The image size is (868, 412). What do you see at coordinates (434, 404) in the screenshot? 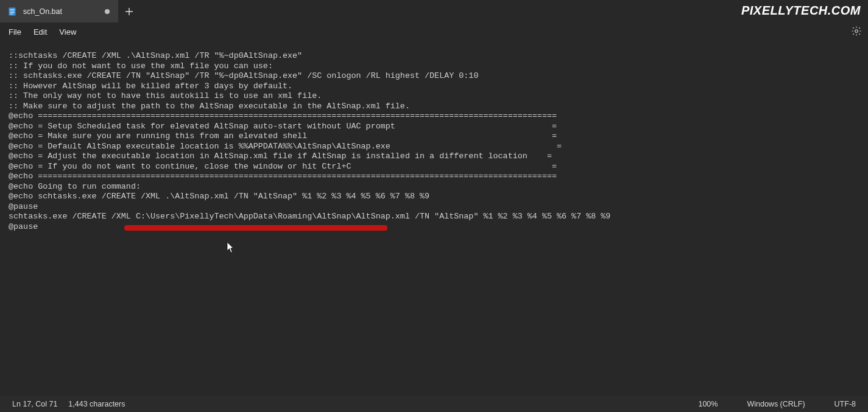
I see `statusbar: Ln 17, Col 71 1,443 characters 100% Wind…` at bounding box center [434, 404].